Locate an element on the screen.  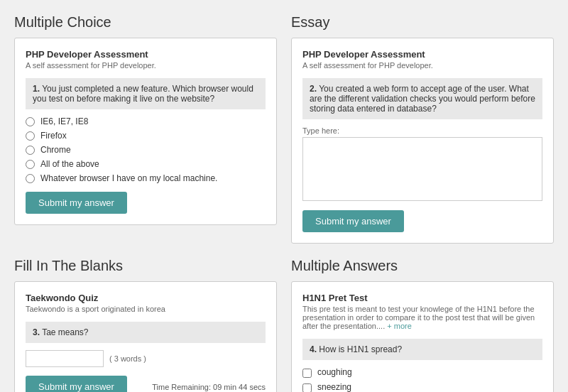
essay-submit-button: Submit my answer is located at coordinates (354, 222).